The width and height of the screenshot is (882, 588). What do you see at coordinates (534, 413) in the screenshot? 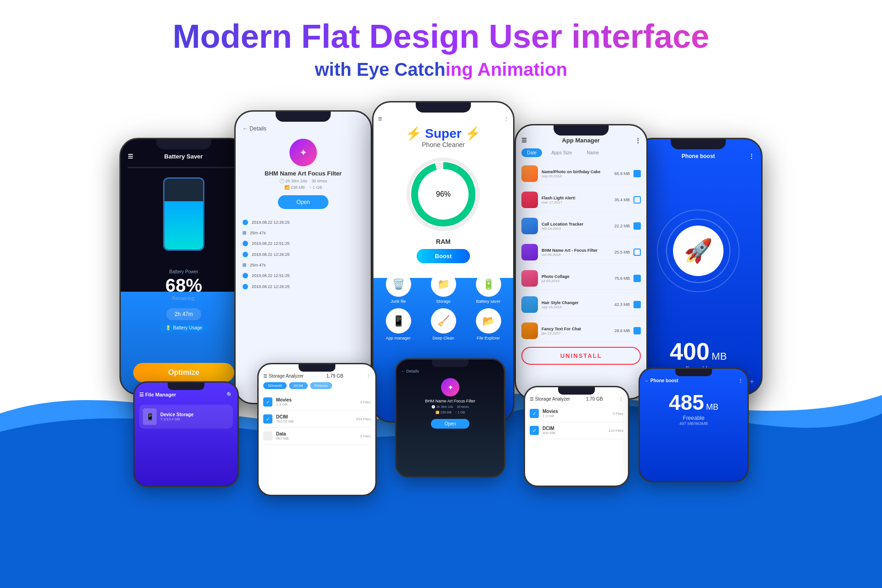
I see `check-small-1: ✓` at bounding box center [534, 413].